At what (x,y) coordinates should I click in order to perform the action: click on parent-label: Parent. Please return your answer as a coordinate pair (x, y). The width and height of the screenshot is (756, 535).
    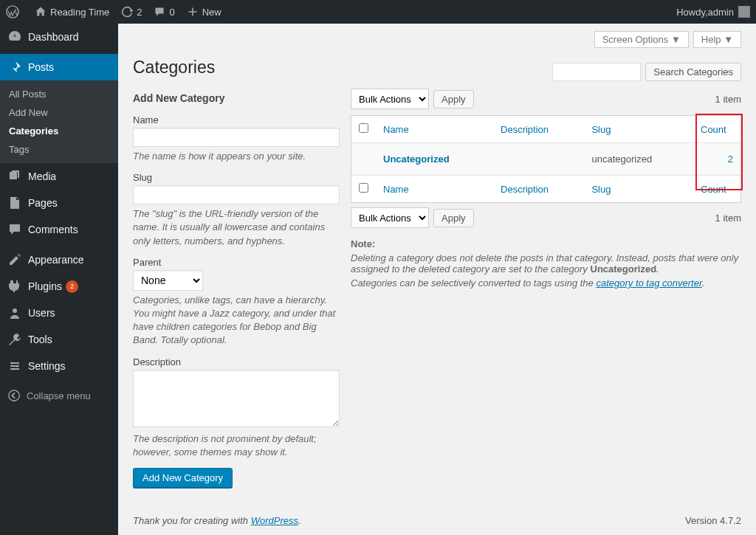
    Looking at the image, I should click on (235, 263).